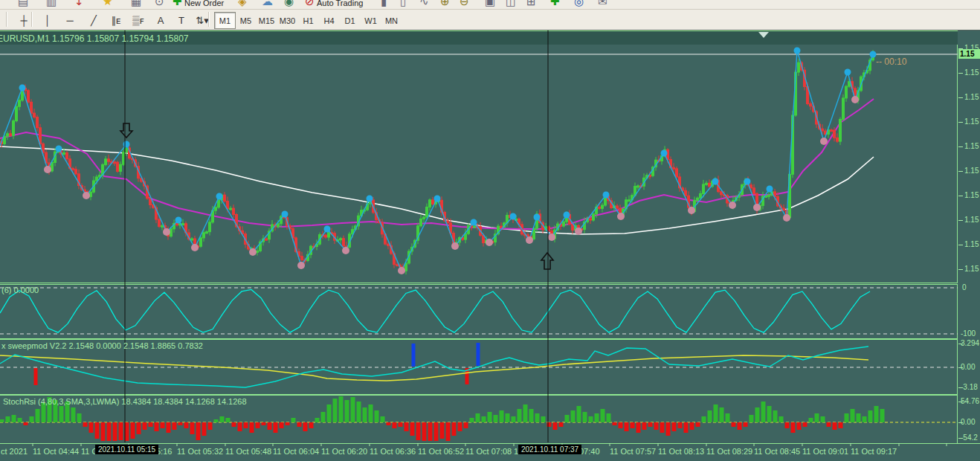 The image size is (980, 461). What do you see at coordinates (248, 451) in the screenshot?
I see `time-label: 11 Oct 05:48` at bounding box center [248, 451].